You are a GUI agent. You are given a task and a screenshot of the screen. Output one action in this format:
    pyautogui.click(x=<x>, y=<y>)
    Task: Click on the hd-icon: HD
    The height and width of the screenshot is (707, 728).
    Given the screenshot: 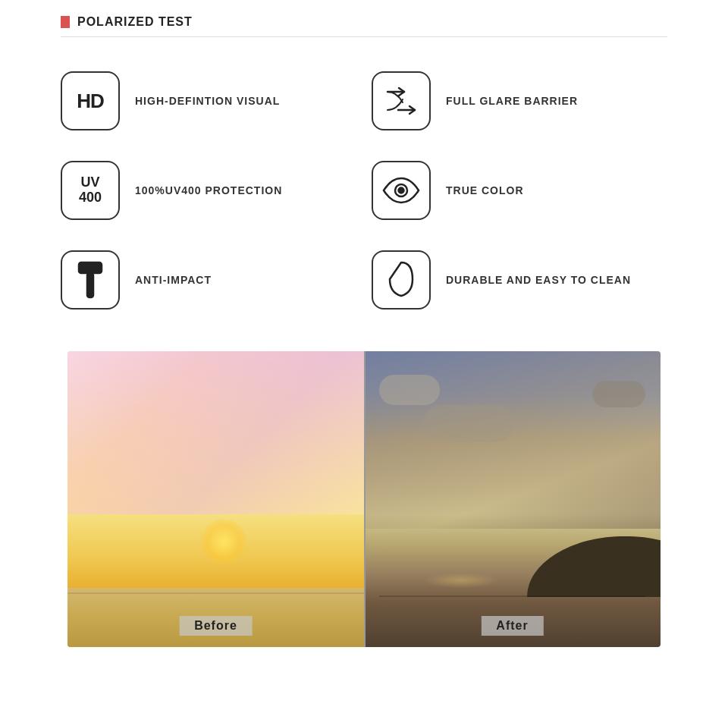 What is the action you would take?
    pyautogui.click(x=90, y=102)
    